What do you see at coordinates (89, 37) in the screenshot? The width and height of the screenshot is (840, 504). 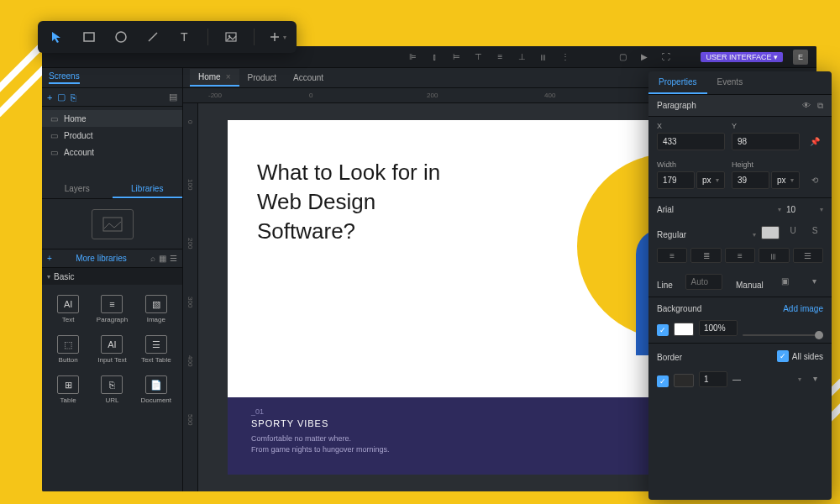 I see `rectangle-tool-icon` at bounding box center [89, 37].